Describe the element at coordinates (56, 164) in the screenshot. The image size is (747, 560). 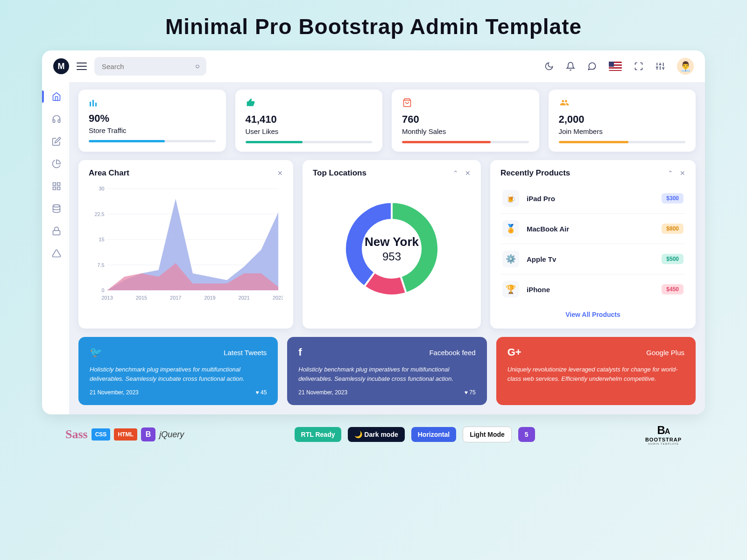
I see `sidebar-piechart-icon` at that location.